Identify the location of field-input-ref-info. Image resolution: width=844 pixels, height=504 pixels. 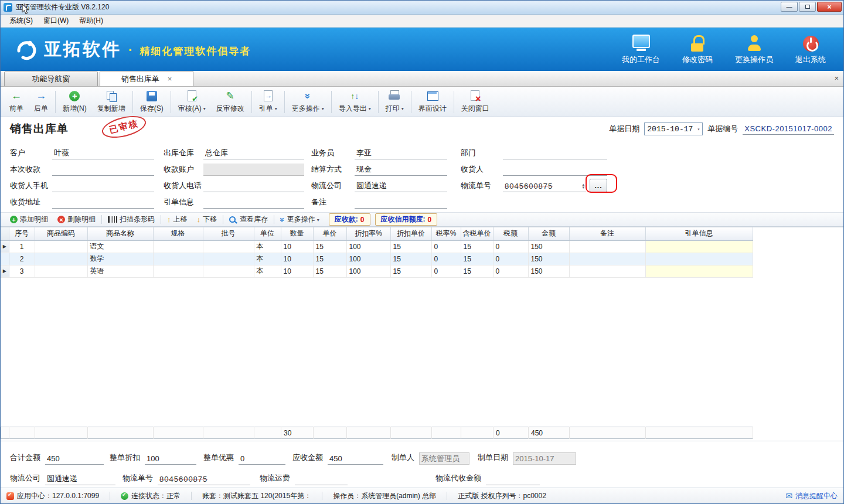
(254, 203).